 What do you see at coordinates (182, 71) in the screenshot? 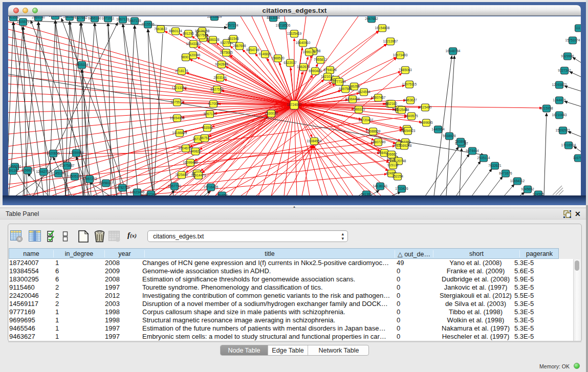
I see `svg-text: 2718176` at bounding box center [182, 71].